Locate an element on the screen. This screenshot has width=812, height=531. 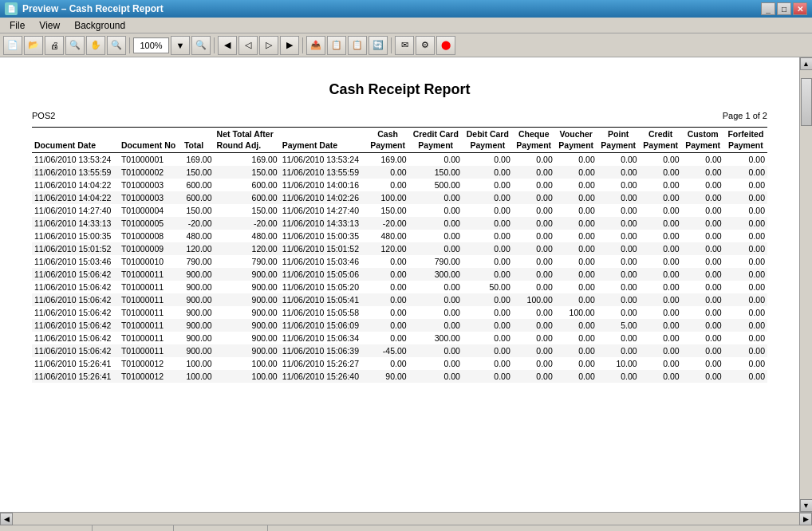
table-cell: 11/06/2010 15:06:09 is located at coordinates (324, 325).